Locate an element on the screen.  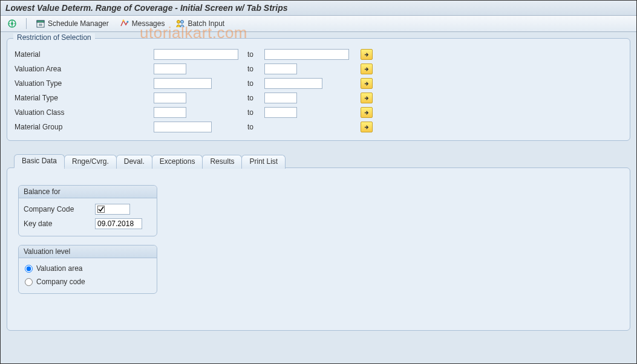
toolbar: Schedule Manager Messages Batch Input is located at coordinates (318, 24).